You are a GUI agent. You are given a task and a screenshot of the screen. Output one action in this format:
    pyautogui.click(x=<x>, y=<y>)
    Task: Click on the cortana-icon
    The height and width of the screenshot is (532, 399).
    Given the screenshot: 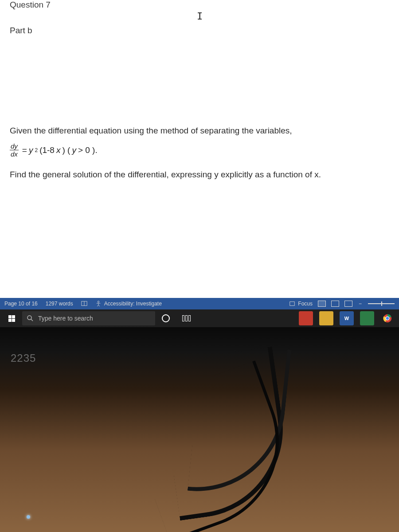 What is the action you would take?
    pyautogui.click(x=166, y=318)
    